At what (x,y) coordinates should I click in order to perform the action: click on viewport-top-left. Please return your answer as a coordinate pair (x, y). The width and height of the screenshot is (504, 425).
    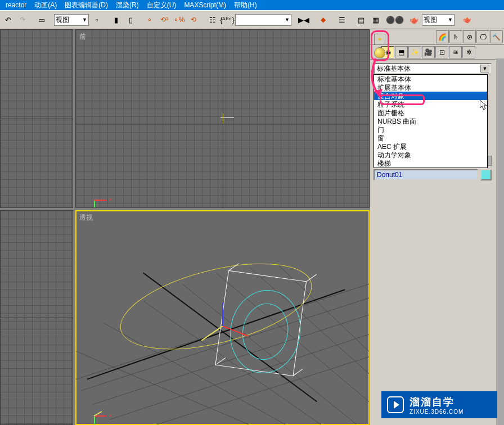
    Looking at the image, I should click on (37, 119).